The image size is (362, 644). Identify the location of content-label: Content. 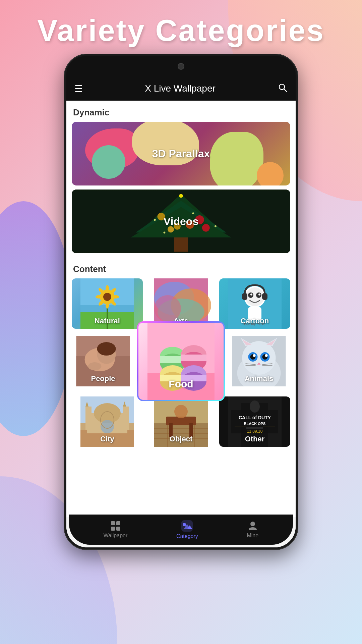
(181, 268).